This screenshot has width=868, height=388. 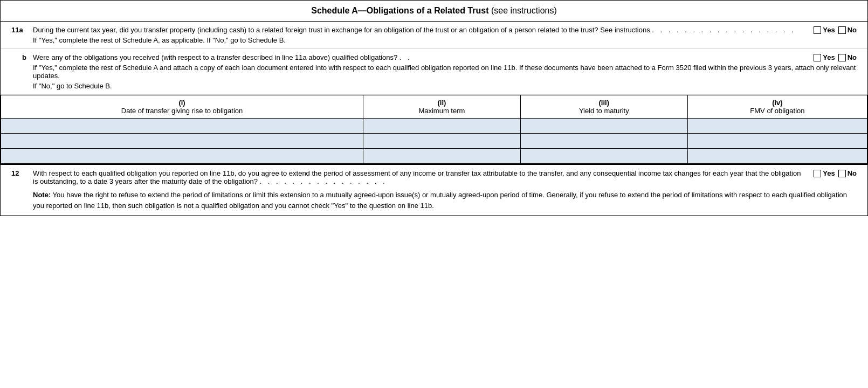 What do you see at coordinates (182, 126) in the screenshot?
I see `table-cell-r1-c1` at bounding box center [182, 126].